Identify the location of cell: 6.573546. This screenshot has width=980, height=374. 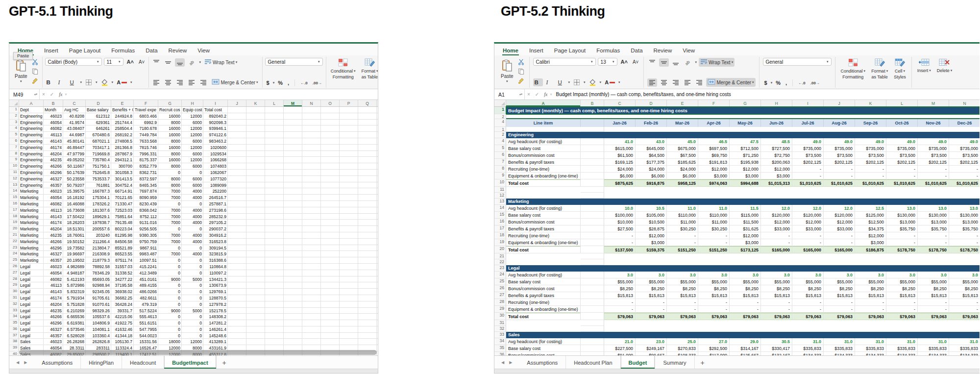
(74, 329).